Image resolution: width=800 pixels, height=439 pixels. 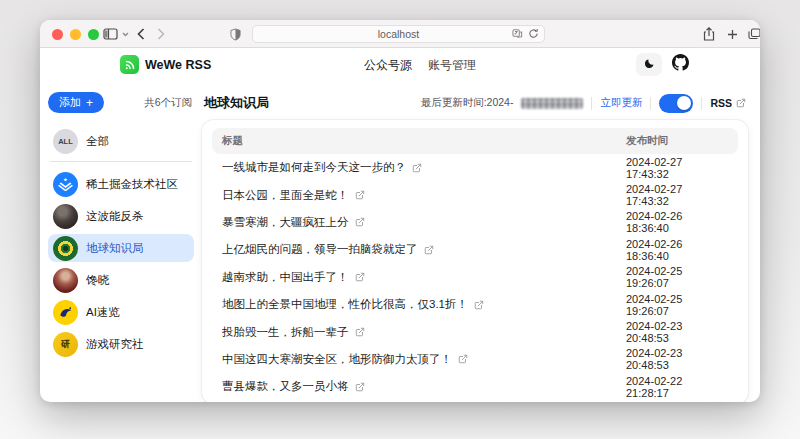 What do you see at coordinates (732, 34) in the screenshot?
I see `new-tab-icon` at bounding box center [732, 34].